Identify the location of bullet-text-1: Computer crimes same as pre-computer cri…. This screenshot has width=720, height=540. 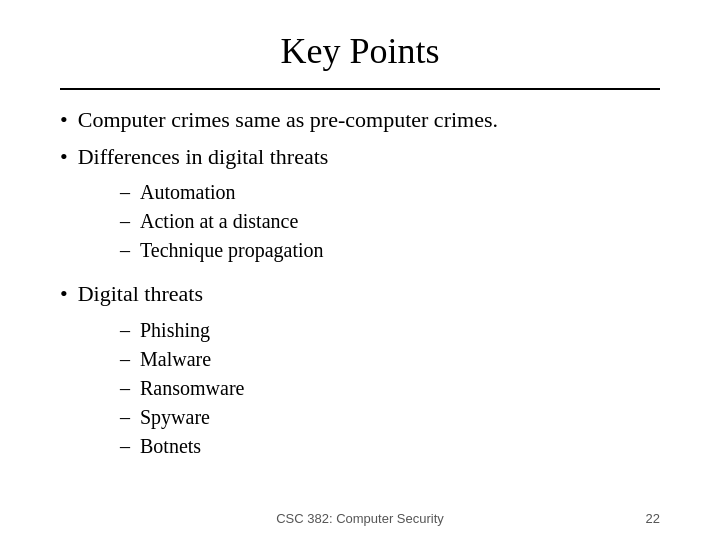
(288, 120).